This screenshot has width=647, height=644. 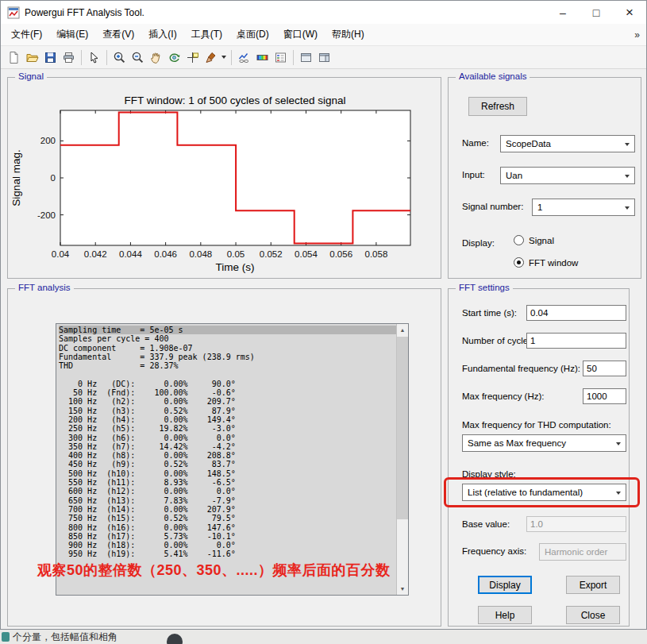 What do you see at coordinates (245, 57) in the screenshot?
I see `link-plot-button` at bounding box center [245, 57].